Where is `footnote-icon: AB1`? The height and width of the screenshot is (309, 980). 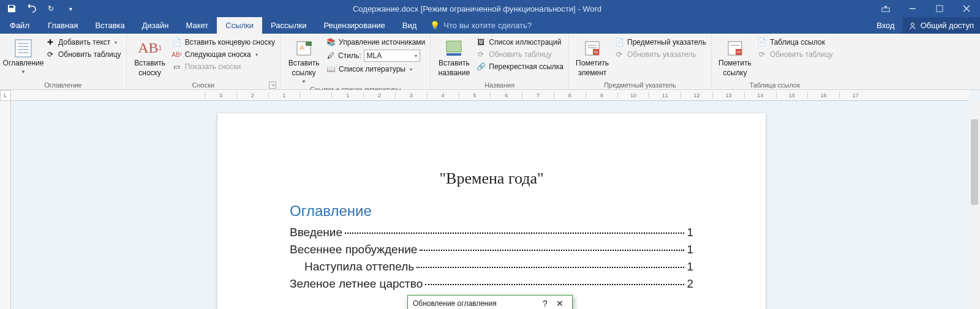 footnote-icon: AB1 is located at coordinates (150, 48).